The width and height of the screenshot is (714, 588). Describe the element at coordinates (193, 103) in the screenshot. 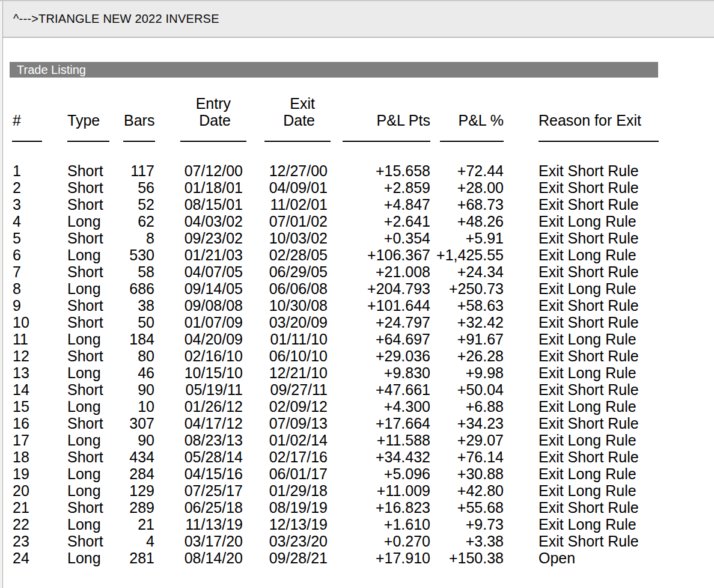

I see `header-line1: Entry` at that location.